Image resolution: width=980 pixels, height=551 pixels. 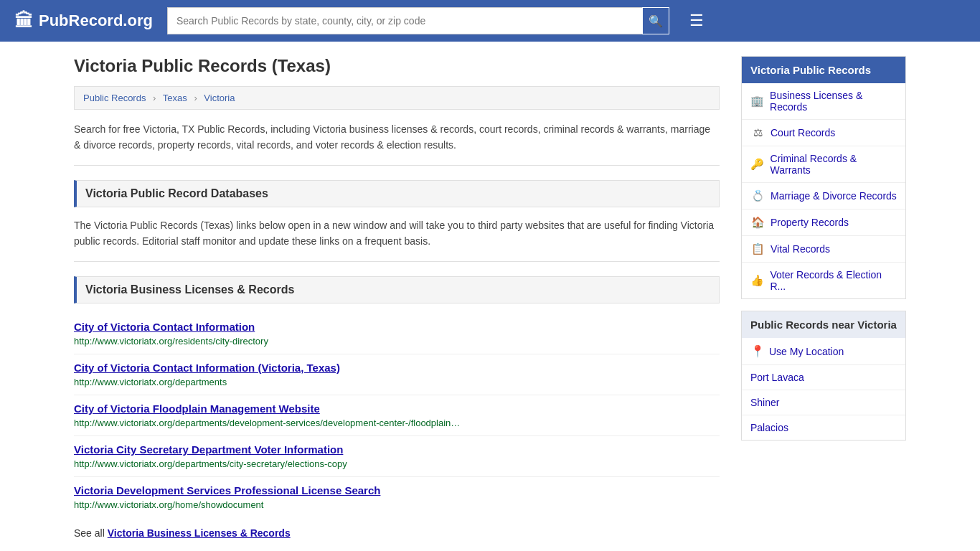 What do you see at coordinates (834, 101) in the screenshot?
I see `sidebar-item-link: Business Licenses & Records` at bounding box center [834, 101].